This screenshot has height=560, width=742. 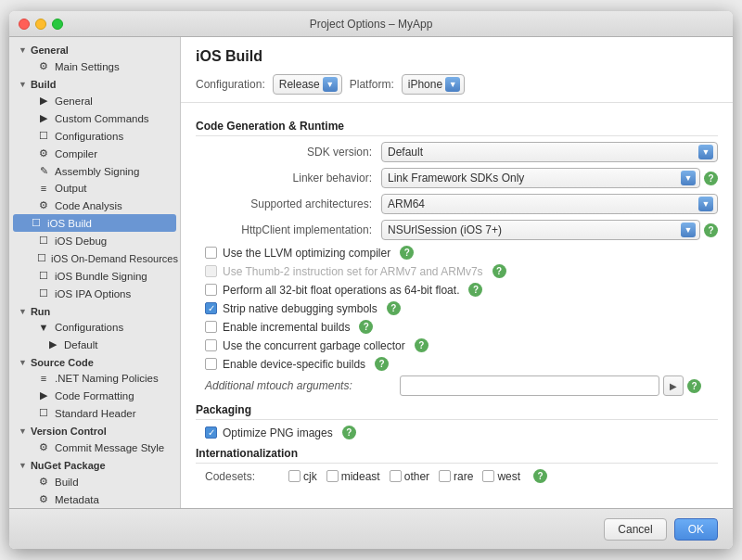 I want to click on codeset-rare: rare, so click(x=456, y=477).